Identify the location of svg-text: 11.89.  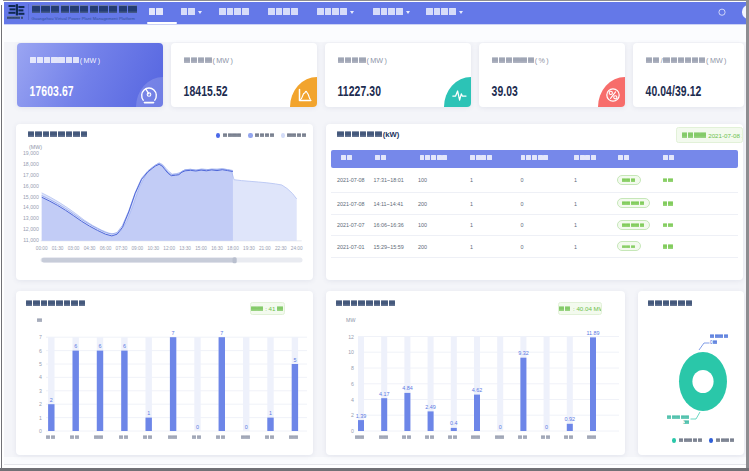
(592, 333).